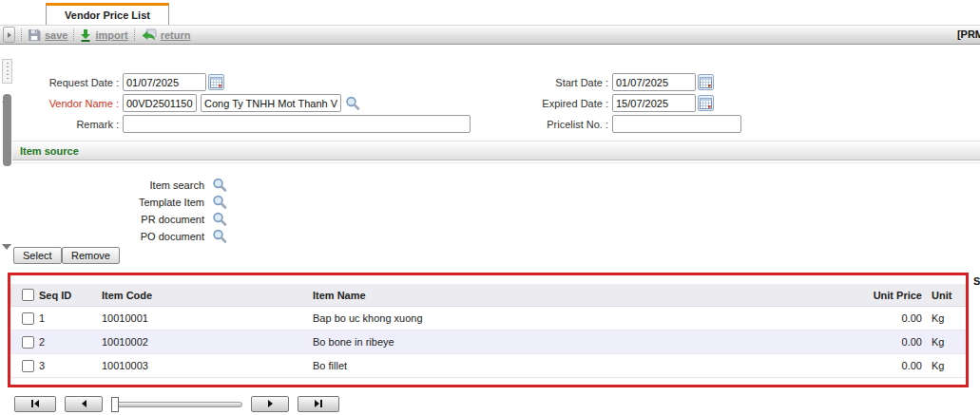 The height and width of the screenshot is (415, 980). Describe the element at coordinates (271, 103) in the screenshot. I see `vendor-name-input` at that location.